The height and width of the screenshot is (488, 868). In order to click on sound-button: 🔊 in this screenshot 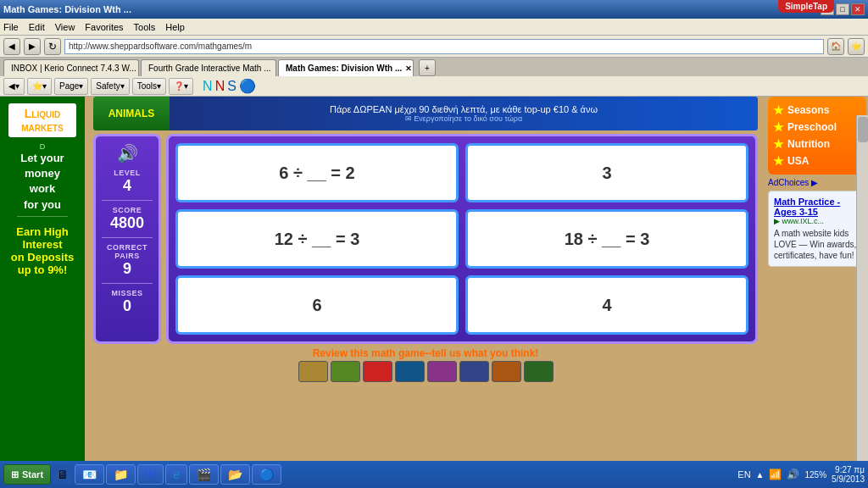, I will do `click(127, 153)`.